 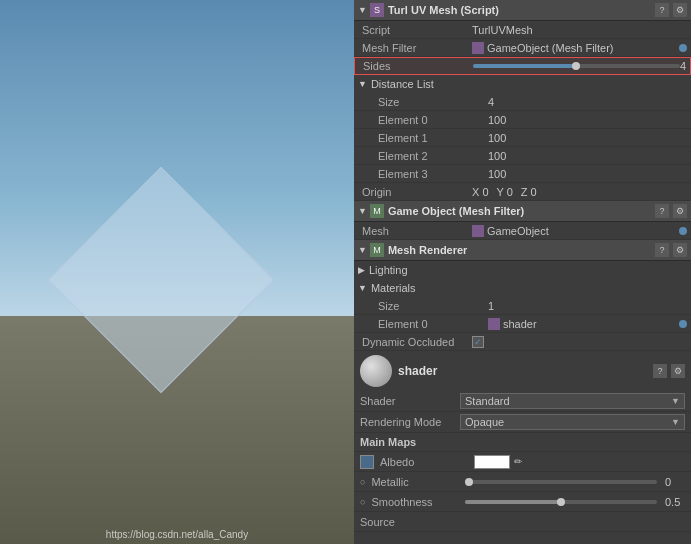 What do you see at coordinates (522, 120) in the screenshot?
I see `element0-row: Element 0 100` at bounding box center [522, 120].